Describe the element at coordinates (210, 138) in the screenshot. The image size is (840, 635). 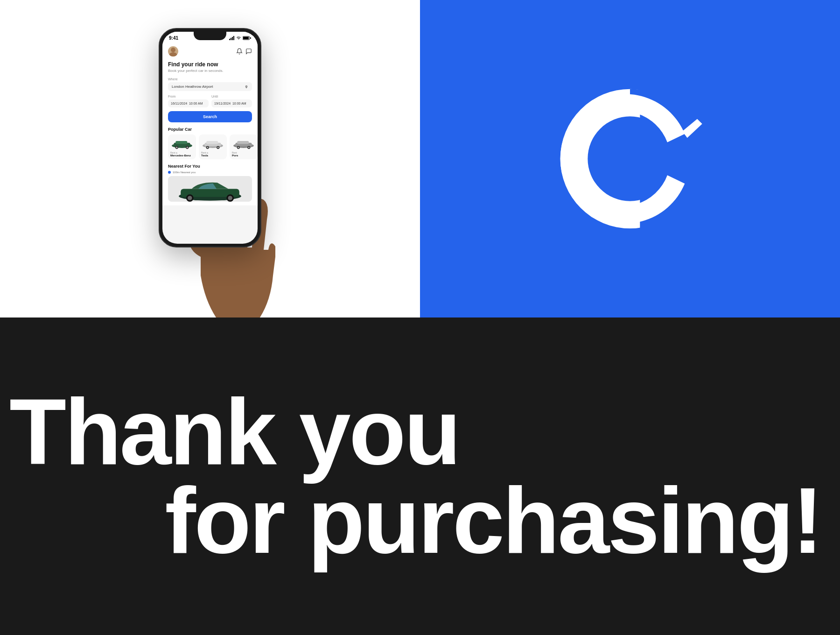
I see `phone-mockup: 9:41` at that location.